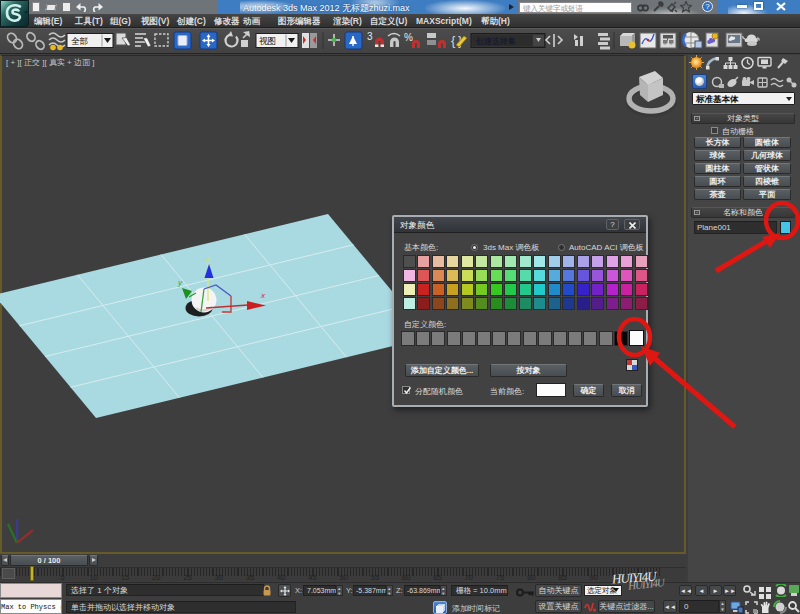  Describe the element at coordinates (80, 41) in the screenshot. I see `svg-text: 全部` at that location.